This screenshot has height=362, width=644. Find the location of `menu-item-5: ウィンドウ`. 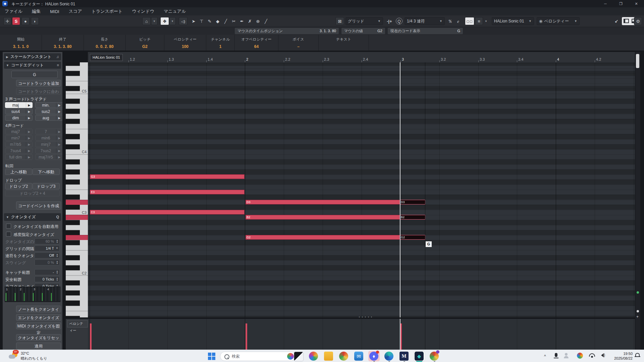

menu-item-5: ウィンドウ is located at coordinates (143, 11).